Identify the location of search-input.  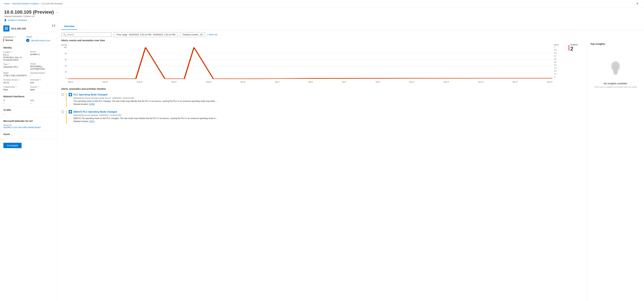
(88, 34).